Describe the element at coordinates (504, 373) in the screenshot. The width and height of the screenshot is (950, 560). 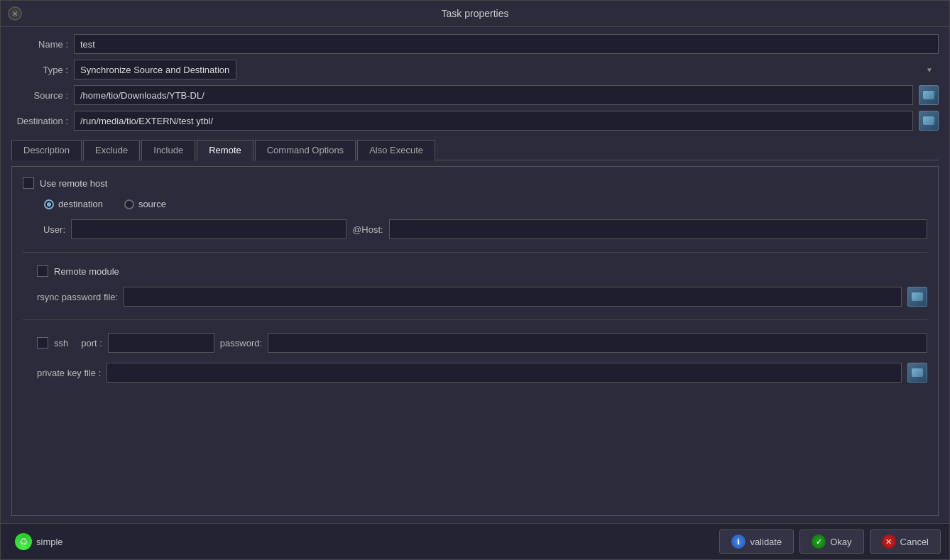
I see `private-key-input` at that location.